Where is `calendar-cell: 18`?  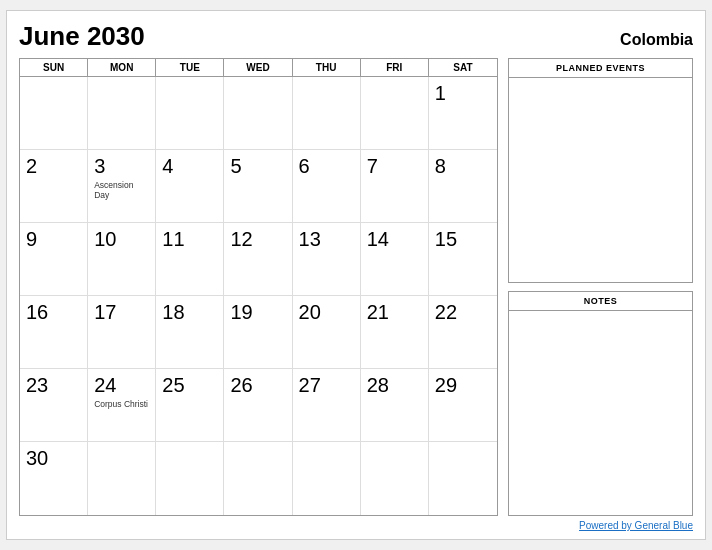
calendar-cell: 18 is located at coordinates (190, 332).